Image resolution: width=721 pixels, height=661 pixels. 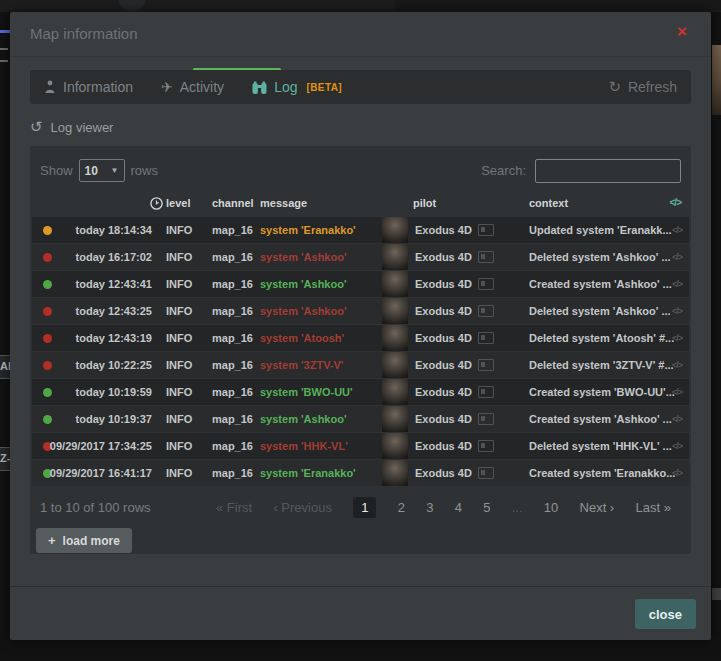 What do you see at coordinates (260, 88) in the screenshot?
I see `binoculars-icon` at bounding box center [260, 88].